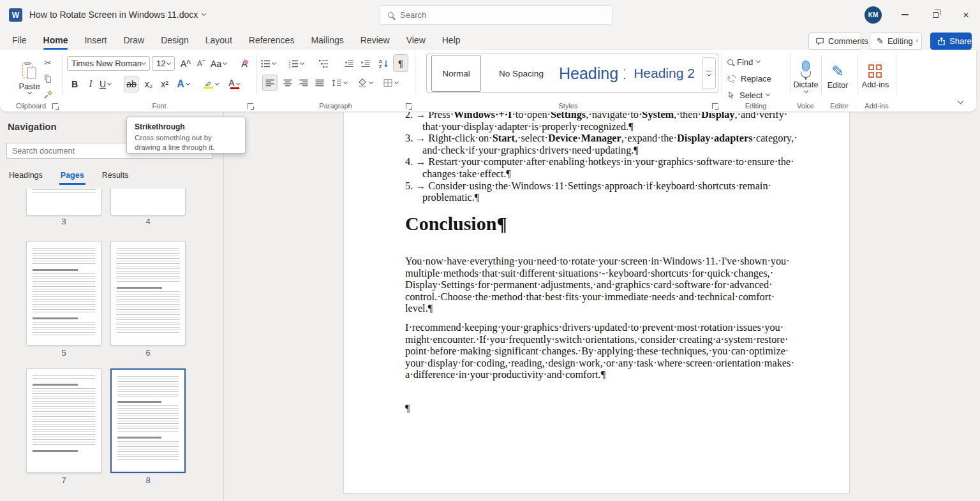 The width and height of the screenshot is (980, 501). Describe the element at coordinates (234, 84) in the screenshot. I see `font-color-button: A` at that location.